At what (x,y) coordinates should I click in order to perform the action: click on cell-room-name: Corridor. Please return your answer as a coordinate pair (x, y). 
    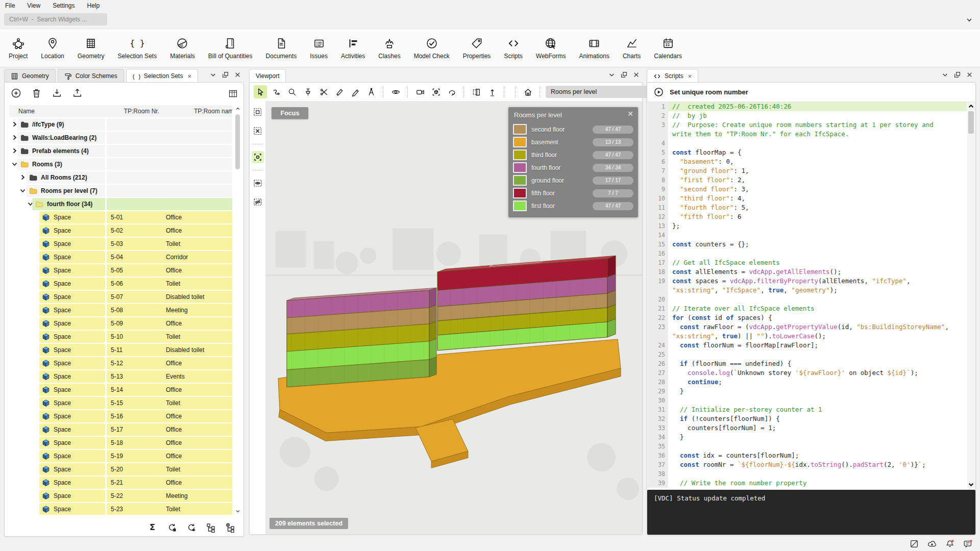
    Looking at the image, I should click on (197, 257).